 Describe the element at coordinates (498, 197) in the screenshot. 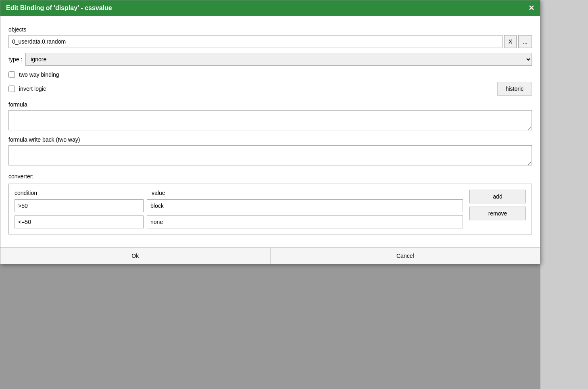

I see `add-button: add` at that location.